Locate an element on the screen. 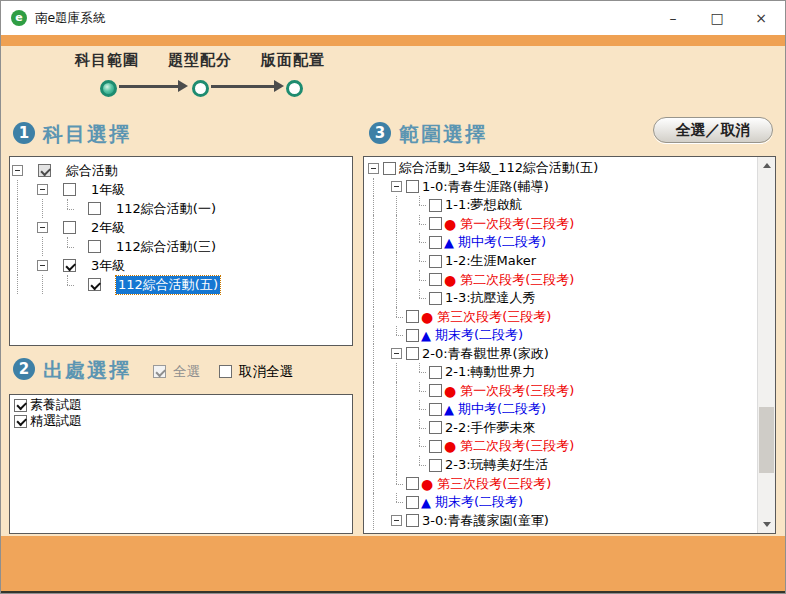  step-arrow-icon is located at coordinates (149, 86).